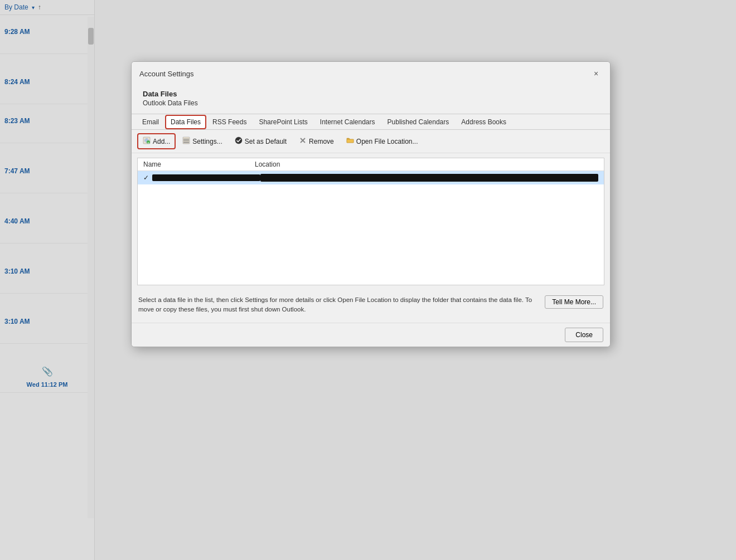 The width and height of the screenshot is (736, 560). I want to click on tell-me-more-button: Tell Me More..., so click(574, 302).